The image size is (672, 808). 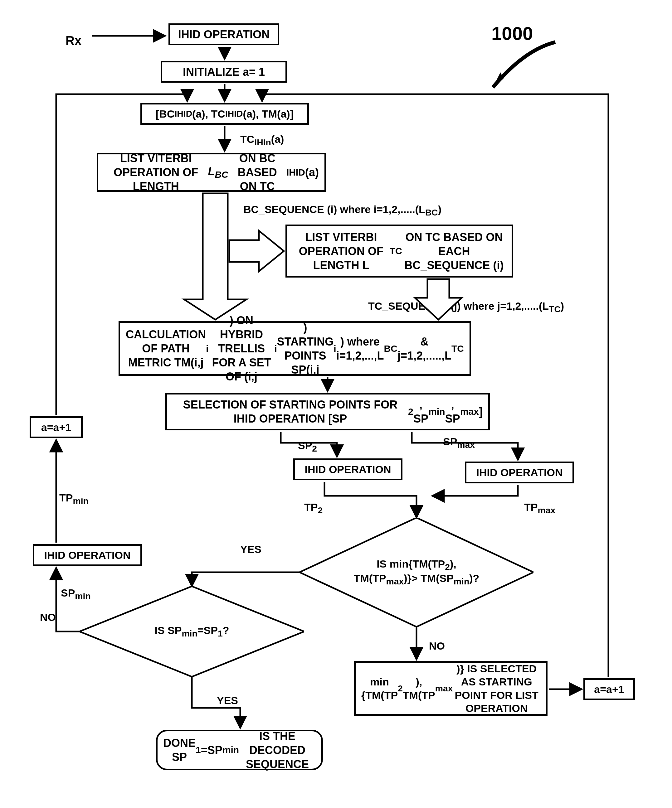 I want to click on decision-min-tm: IS min{TM(TP2), TM(TPmax)}> TM(SPmin)?, so click(x=416, y=572).